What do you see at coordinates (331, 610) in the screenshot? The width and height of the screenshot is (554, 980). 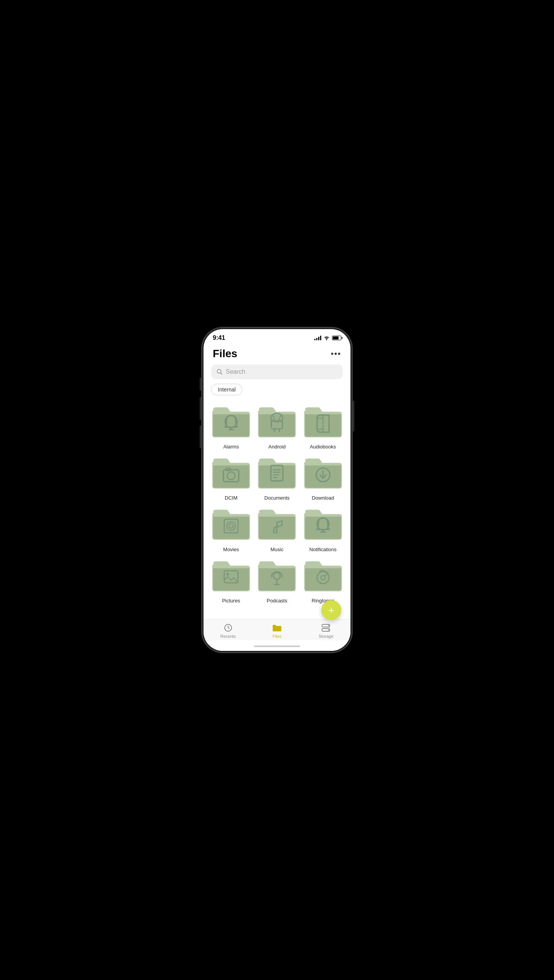 I see `add-button: +` at bounding box center [331, 610].